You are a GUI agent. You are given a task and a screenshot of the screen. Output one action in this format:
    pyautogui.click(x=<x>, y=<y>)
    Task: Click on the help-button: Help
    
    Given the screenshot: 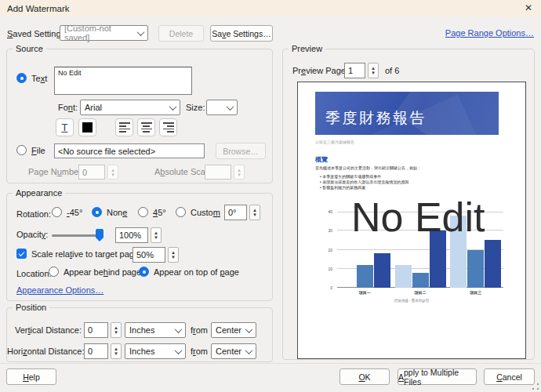 What is the action you would take?
    pyautogui.click(x=31, y=376)
    